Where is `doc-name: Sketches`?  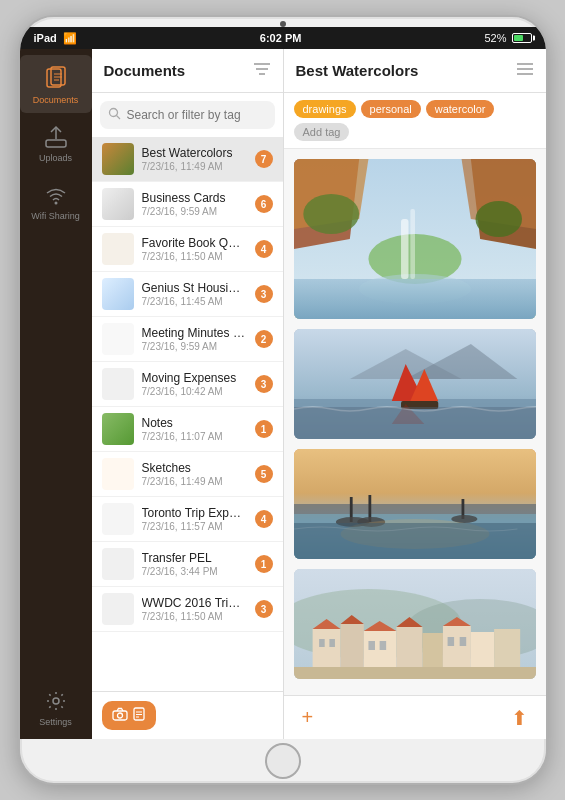
doc-name: Sketches is located at coordinates (194, 468).